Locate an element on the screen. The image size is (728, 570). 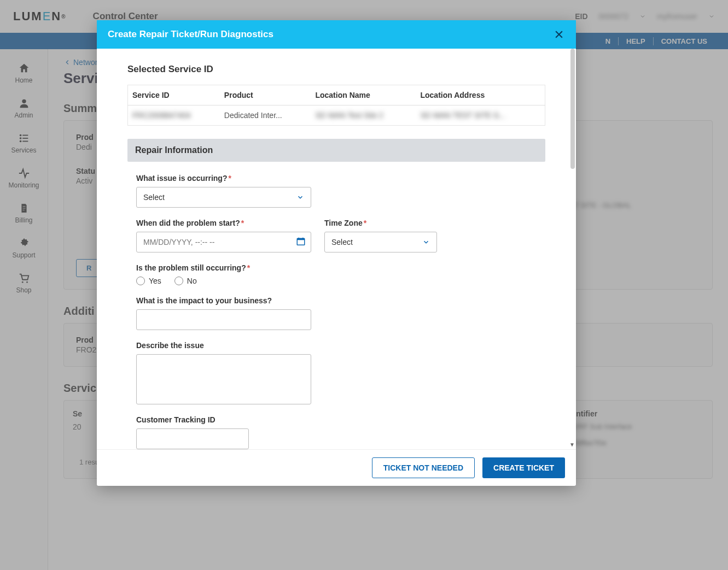
modal-title: Create Repair Ticket/Run Diagnostics is located at coordinates (190, 34).